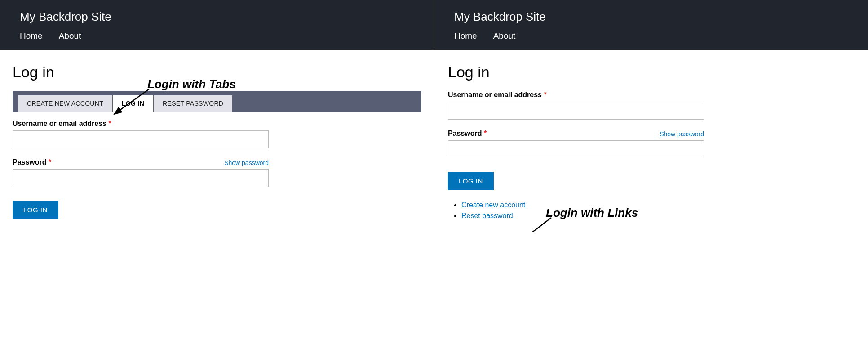  I want to click on account-links: Create new account Reset password, so click(651, 210).